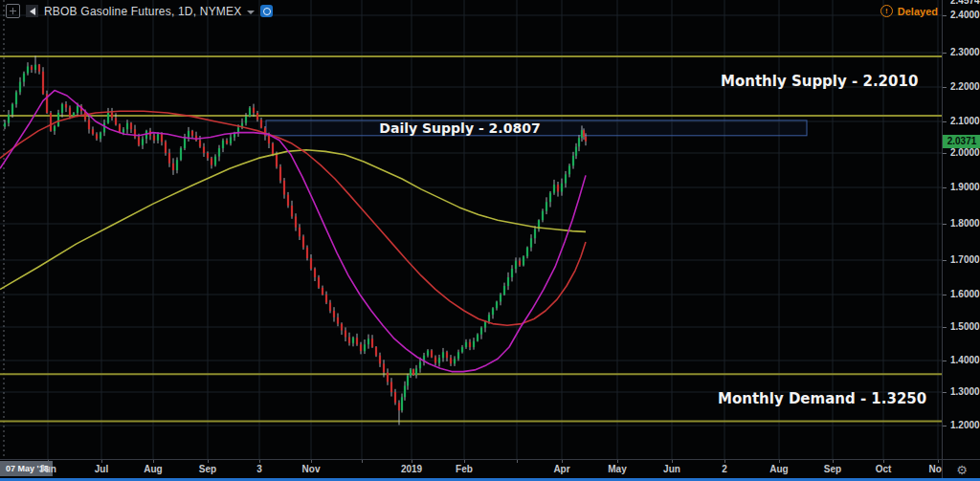 The width and height of the screenshot is (980, 481). Describe the element at coordinates (819, 81) in the screenshot. I see `monthly-supply-annotation: Monthly Supply - 2.2010` at that location.